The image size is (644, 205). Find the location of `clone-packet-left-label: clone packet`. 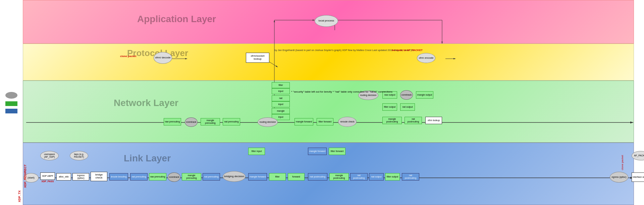

clone-packet-left-label: clone packet is located at coordinates (128, 56).